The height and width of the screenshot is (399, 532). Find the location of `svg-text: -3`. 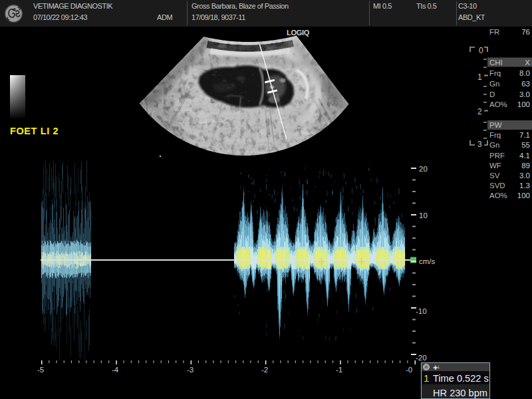

svg-text: -3 is located at coordinates (190, 370).